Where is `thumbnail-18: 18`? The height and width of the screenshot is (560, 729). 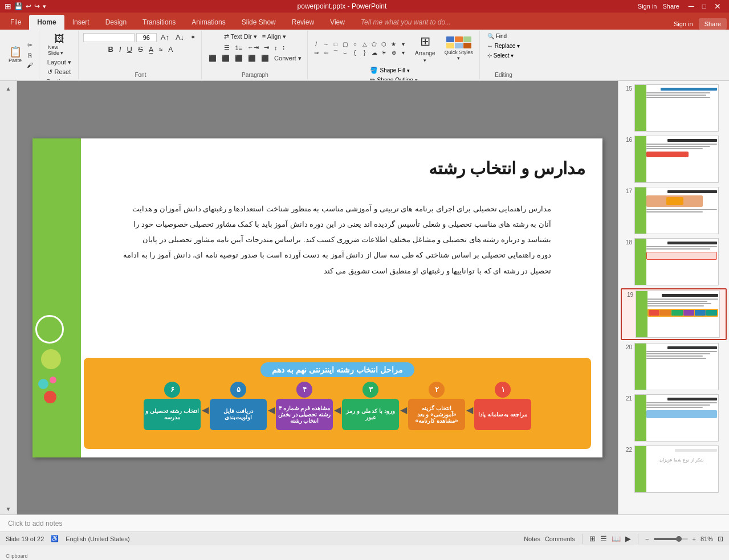
thumbnail-18: 18 is located at coordinates (674, 262).